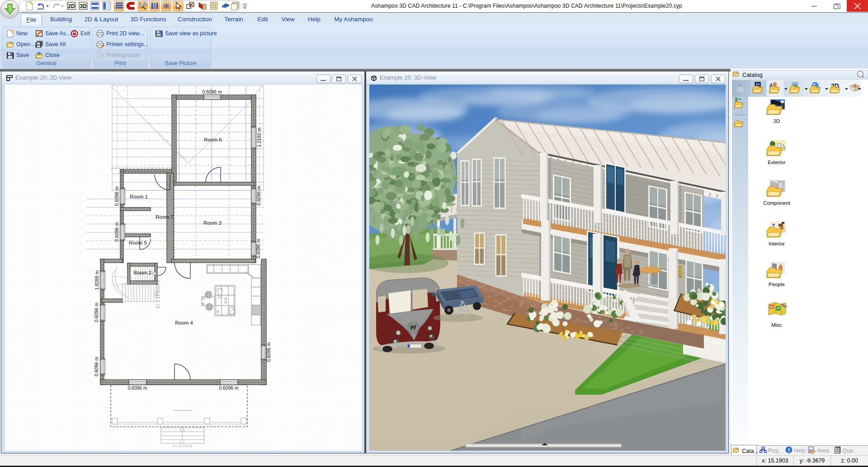 This screenshot has width=868, height=467. Describe the element at coordinates (184, 323) in the screenshot. I see `svg-text: Room 4` at that location.